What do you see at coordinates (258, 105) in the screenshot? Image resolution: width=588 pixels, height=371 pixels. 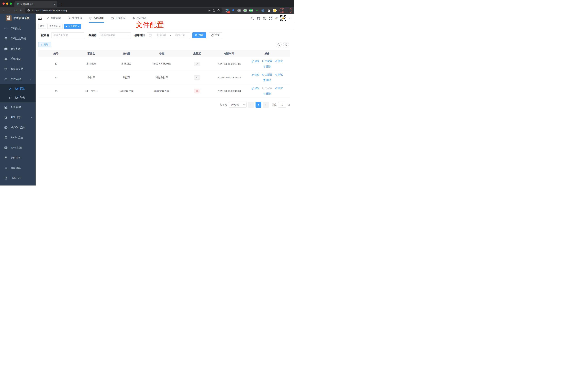 I see `current-page-button: 1` at bounding box center [258, 105].